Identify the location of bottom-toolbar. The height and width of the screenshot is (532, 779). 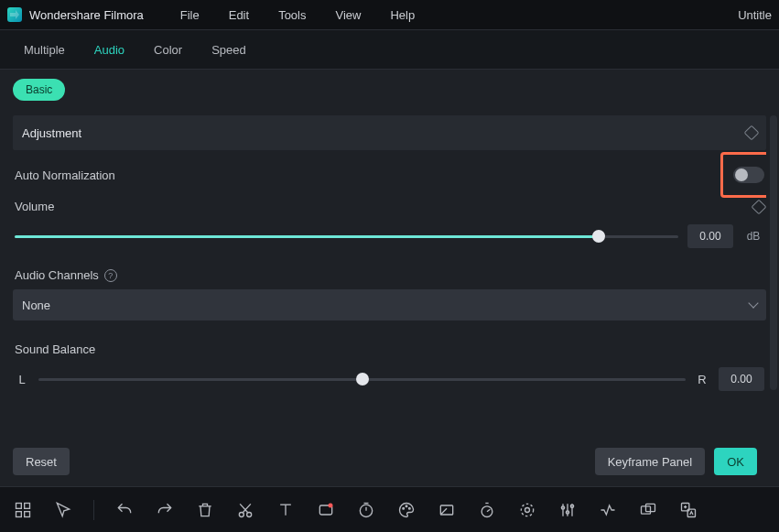
(390, 509).